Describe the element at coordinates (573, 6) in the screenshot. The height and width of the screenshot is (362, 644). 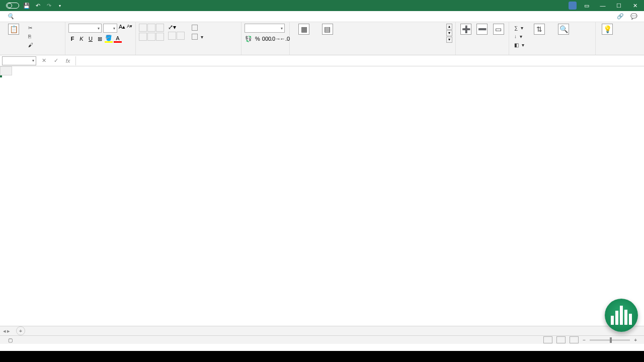
I see `user-avatar` at that location.